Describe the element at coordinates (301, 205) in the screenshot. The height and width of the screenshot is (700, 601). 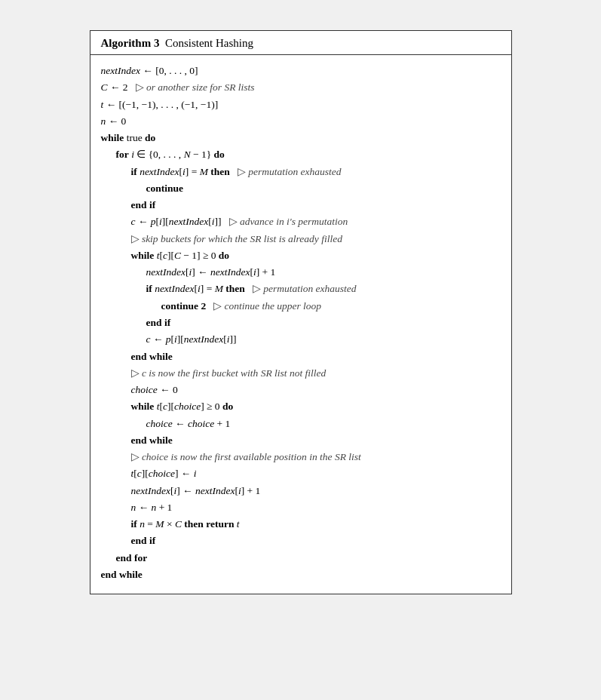
I see `line-9: end if` at that location.